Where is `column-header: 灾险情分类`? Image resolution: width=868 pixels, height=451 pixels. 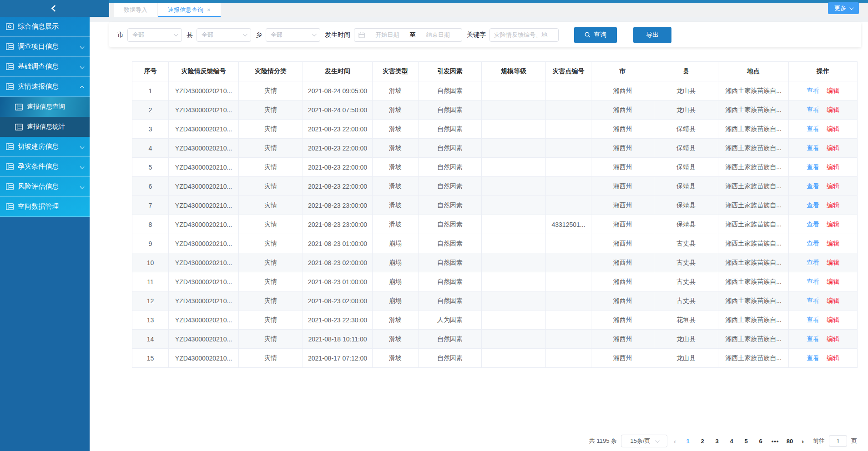 column-header: 灾险情分类 is located at coordinates (271, 72).